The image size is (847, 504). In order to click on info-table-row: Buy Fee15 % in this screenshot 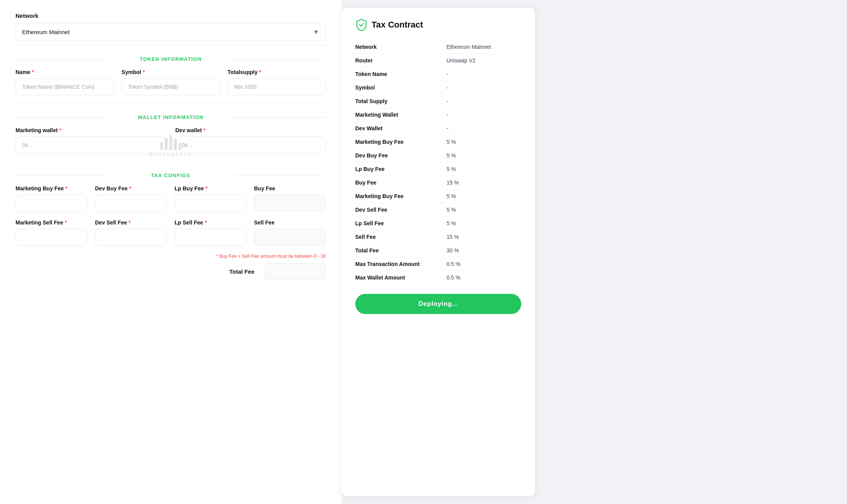, I will do `click(438, 183)`.